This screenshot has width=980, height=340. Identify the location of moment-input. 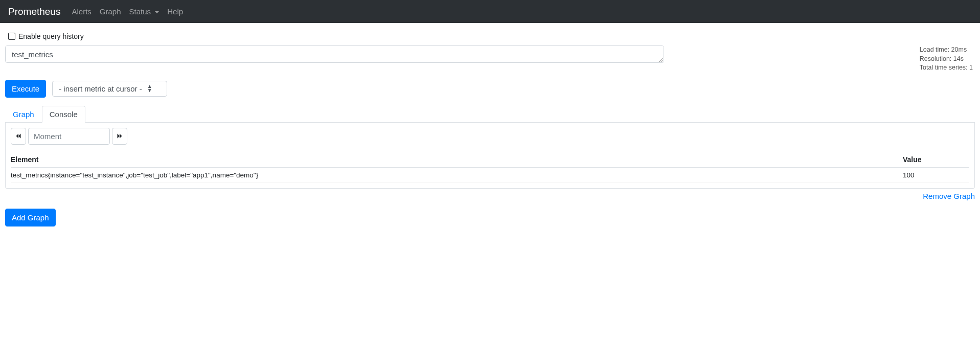
(69, 136).